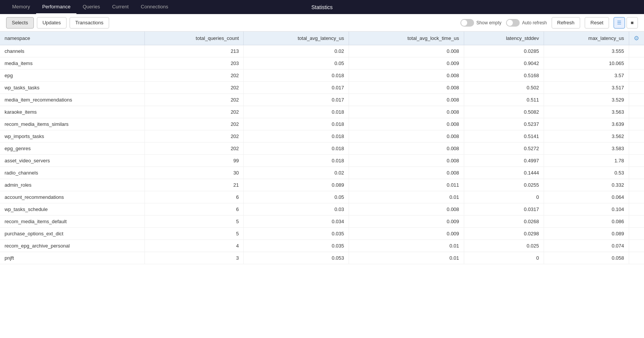 This screenshot has height=338, width=644. What do you see at coordinates (297, 51) in the screenshot?
I see `cell-total-avg-latency: 0.02` at bounding box center [297, 51].